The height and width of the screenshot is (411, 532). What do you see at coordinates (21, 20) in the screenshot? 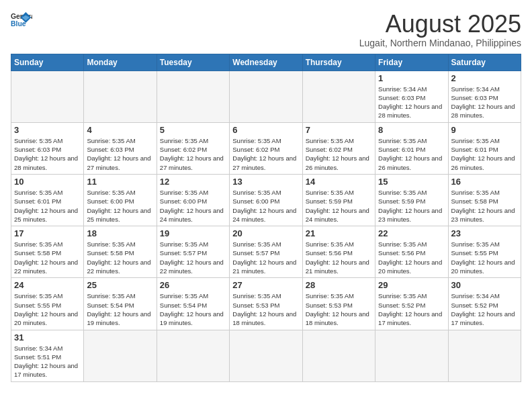
I see `logo: General Blue` at bounding box center [21, 20].